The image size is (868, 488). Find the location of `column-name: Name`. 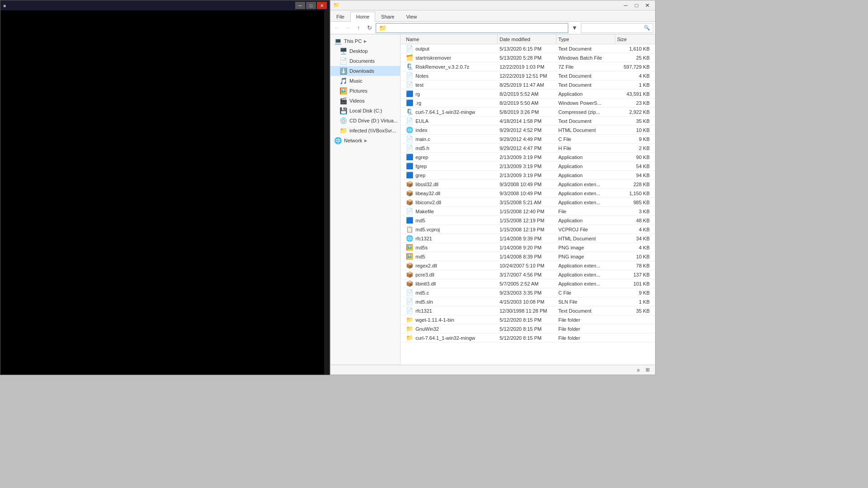

column-name: Name is located at coordinates (451, 39).